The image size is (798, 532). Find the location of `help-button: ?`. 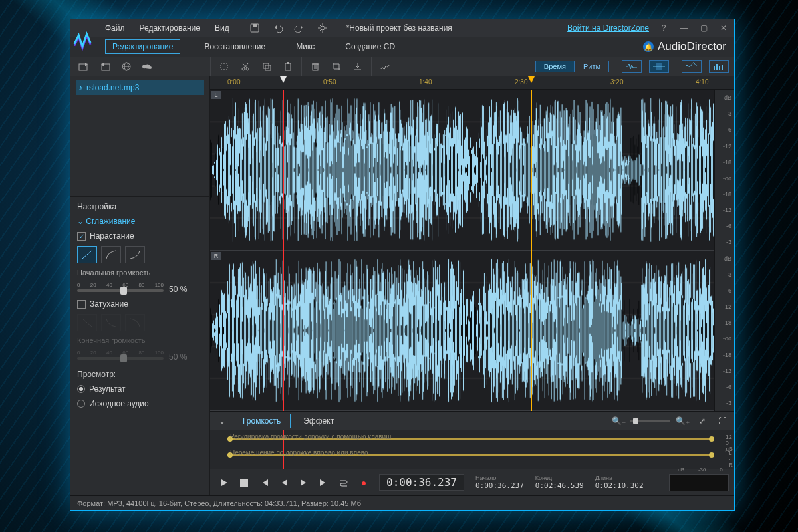

help-button: ? is located at coordinates (664, 28).